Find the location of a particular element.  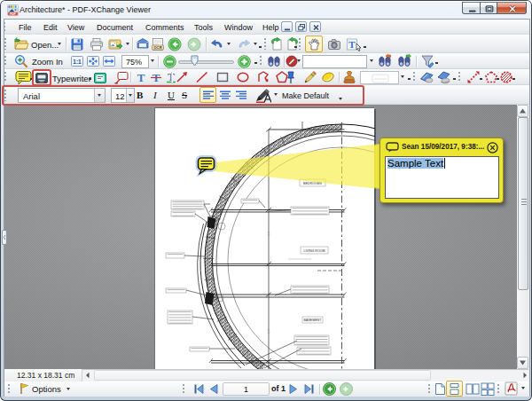

svg-text: LIVING ROOM is located at coordinates (315, 251).